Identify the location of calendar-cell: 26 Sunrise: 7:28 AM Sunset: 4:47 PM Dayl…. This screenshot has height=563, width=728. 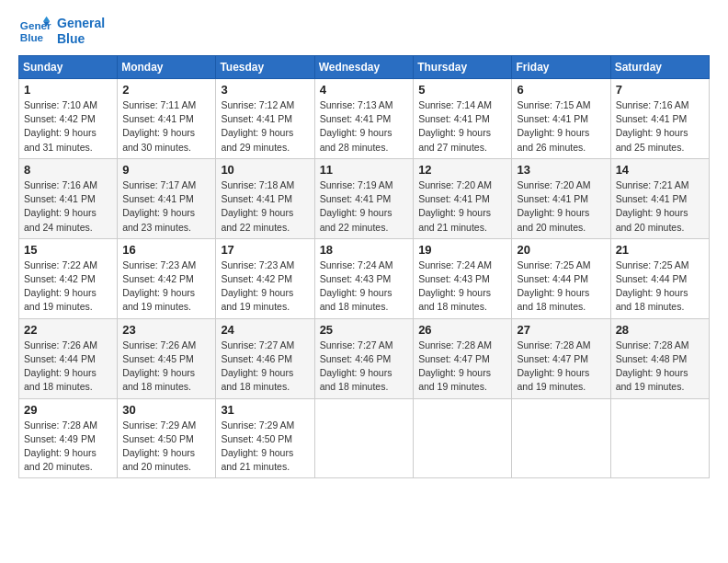
(463, 359).